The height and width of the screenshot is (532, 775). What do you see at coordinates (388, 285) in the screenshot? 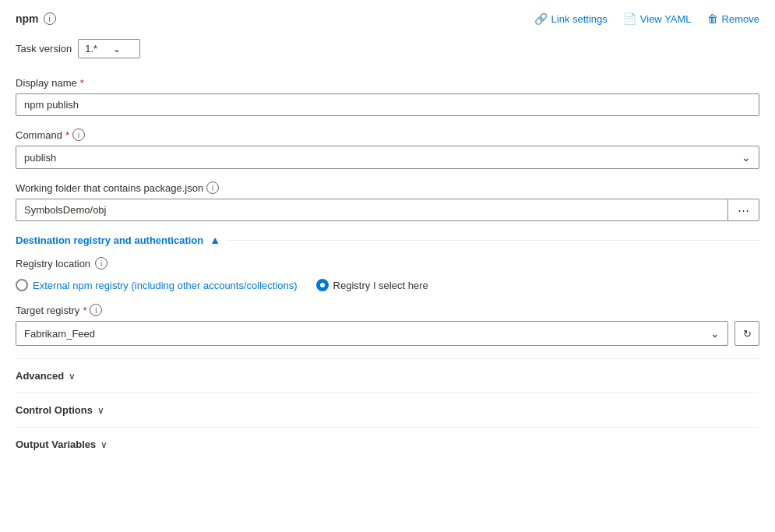
I see `registry-options: External npm registry (including other a…` at bounding box center [388, 285].